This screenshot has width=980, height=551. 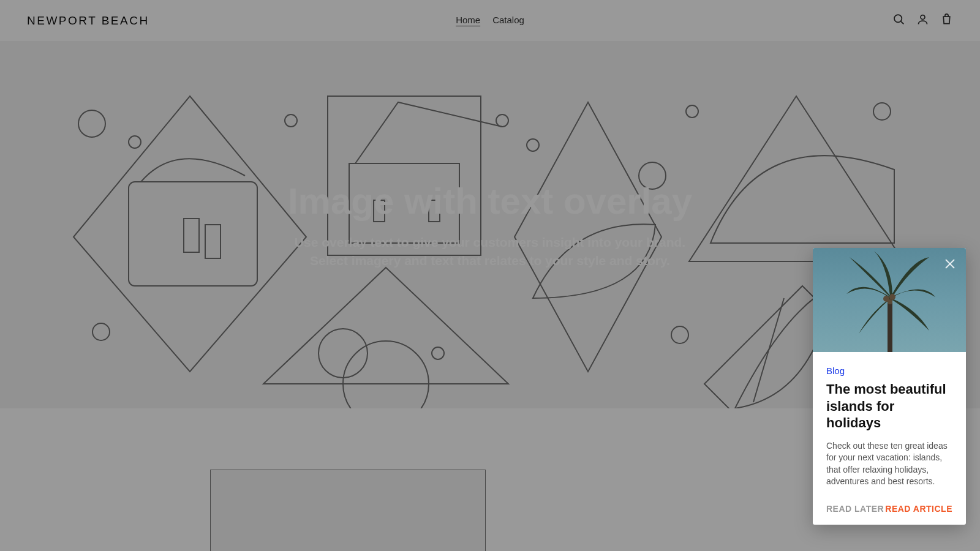 What do you see at coordinates (468, 21) in the screenshot?
I see `nav-home: Home` at bounding box center [468, 21].